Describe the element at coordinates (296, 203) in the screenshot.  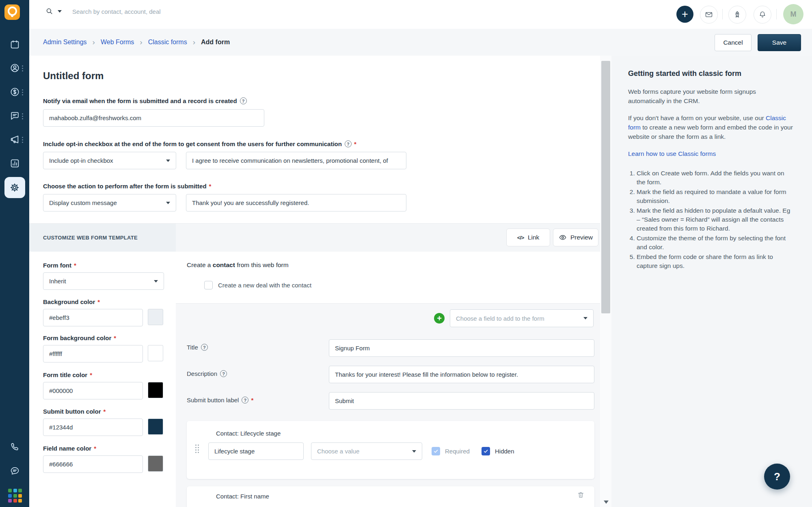
I see `custom-message-input` at that location.